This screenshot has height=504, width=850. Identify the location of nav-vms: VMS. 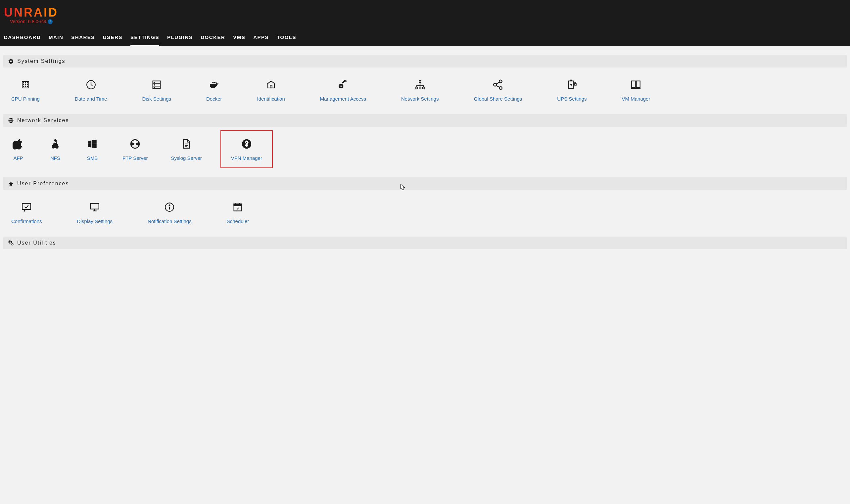
(239, 38).